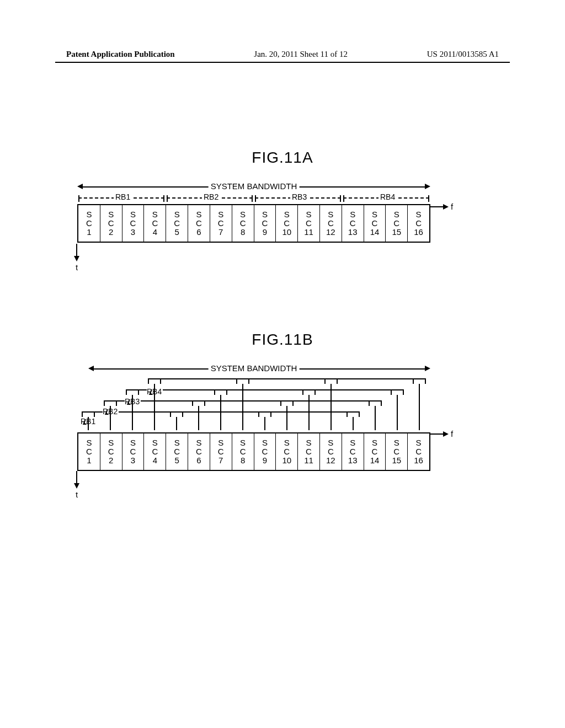 Image resolution: width=565 pixels, height=728 pixels. I want to click on sc-num: 10, so click(287, 461).